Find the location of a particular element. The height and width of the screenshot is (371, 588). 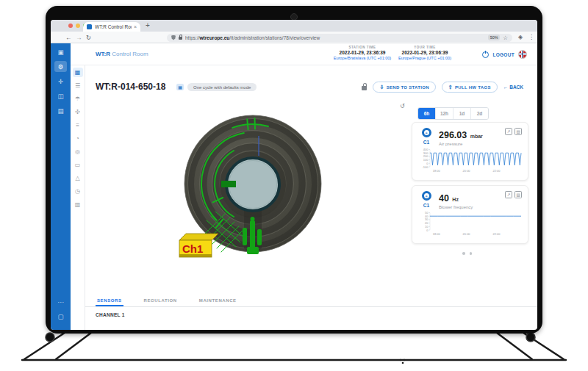

bookmark-star-icon: ☆ is located at coordinates (506, 38).